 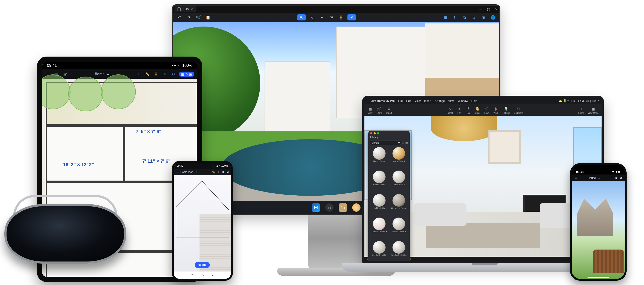 What do you see at coordinates (389, 110) in the screenshot?
I see `toolbar-import-button: ⇩Import` at bounding box center [389, 110].